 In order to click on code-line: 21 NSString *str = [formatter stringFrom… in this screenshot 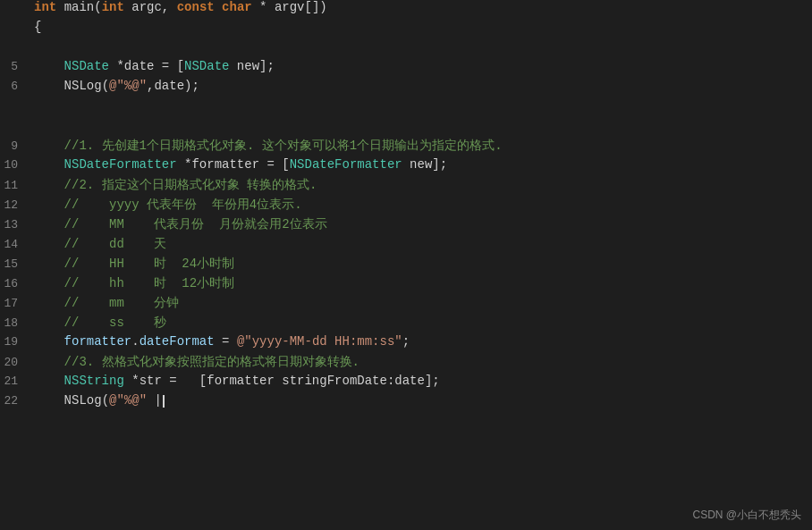, I will do `click(406, 383)`.